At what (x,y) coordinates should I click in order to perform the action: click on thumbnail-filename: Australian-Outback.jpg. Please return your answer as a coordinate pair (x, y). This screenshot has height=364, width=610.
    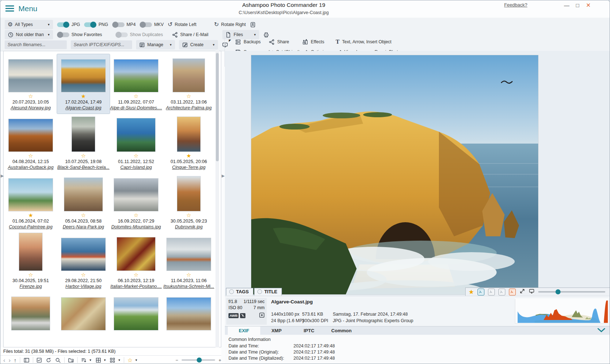
    Looking at the image, I should click on (31, 168).